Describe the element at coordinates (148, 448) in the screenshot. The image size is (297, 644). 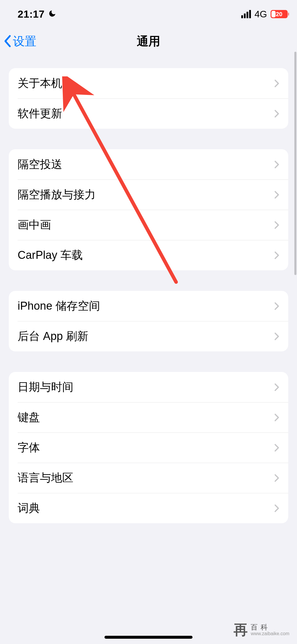
I see `row-fonts: 字体` at that location.